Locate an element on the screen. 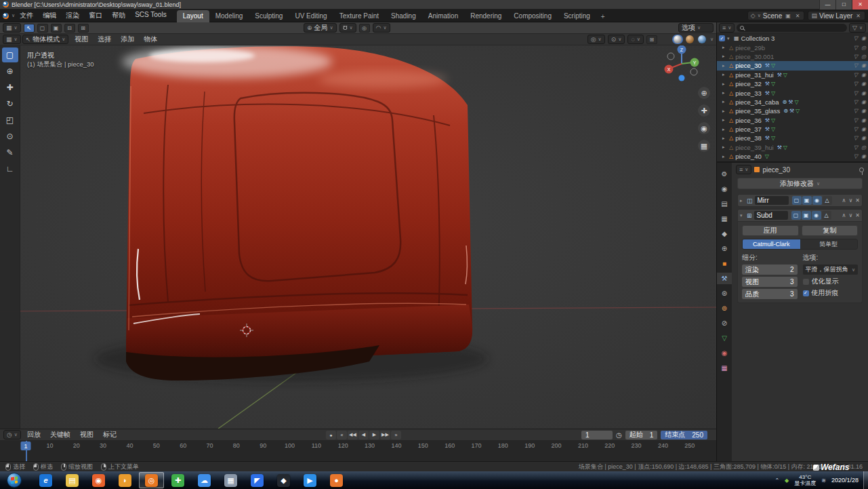  viewport-editor-selector: ▦ ∨ is located at coordinates (12, 39).